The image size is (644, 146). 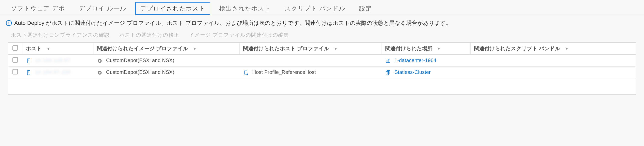 I want to click on action-check-compliance: ホスト関連付けコンプライアンスの確認, so click(x=60, y=35).